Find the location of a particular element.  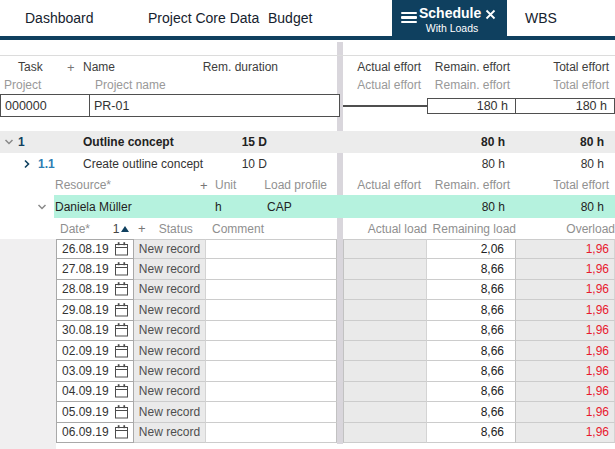

remaining-load-cell: 2,06 is located at coordinates (472, 249).